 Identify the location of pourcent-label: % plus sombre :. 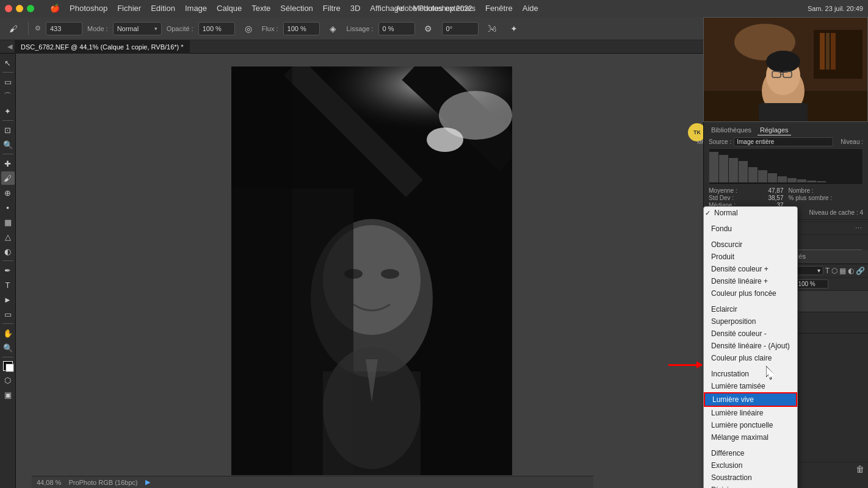
(811, 198).